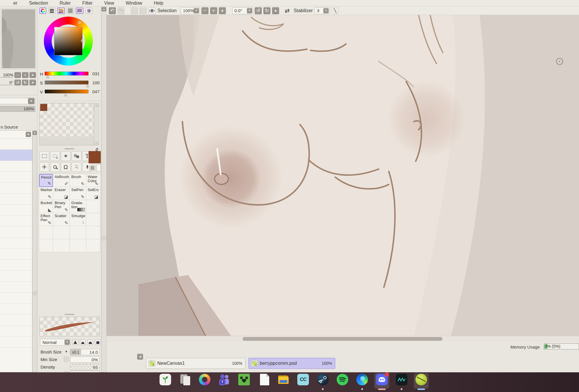  Describe the element at coordinates (85, 367) in the screenshot. I see `density-slider: 65` at that location.